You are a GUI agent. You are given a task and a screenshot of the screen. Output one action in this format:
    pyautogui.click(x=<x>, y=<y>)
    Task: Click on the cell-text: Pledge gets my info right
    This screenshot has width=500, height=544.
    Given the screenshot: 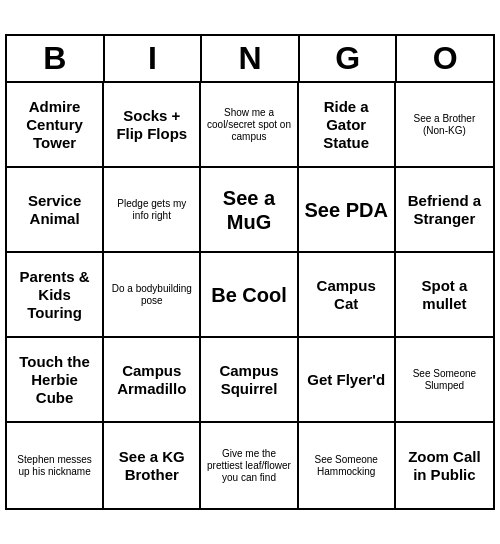 What is the action you would take?
    pyautogui.click(x=152, y=210)
    